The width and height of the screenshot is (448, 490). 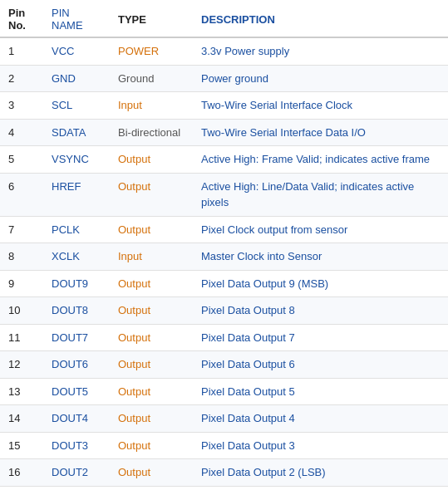 I want to click on cell-type: POWER, so click(x=151, y=51).